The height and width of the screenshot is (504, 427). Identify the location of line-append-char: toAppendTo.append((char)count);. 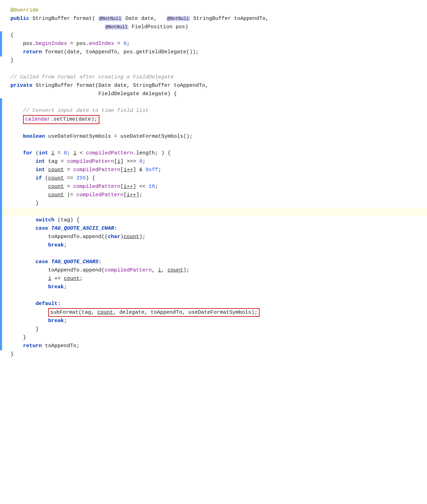
(214, 237).